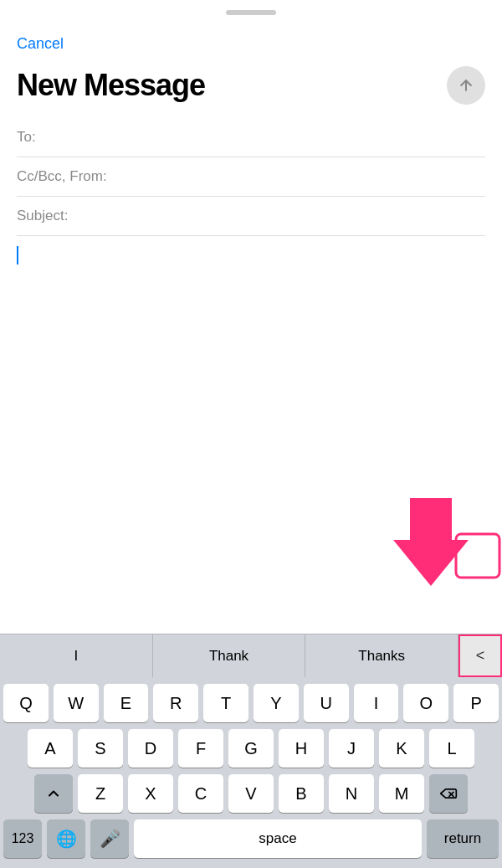  What do you see at coordinates (110, 85) in the screenshot?
I see `page-title: New Message` at bounding box center [110, 85].